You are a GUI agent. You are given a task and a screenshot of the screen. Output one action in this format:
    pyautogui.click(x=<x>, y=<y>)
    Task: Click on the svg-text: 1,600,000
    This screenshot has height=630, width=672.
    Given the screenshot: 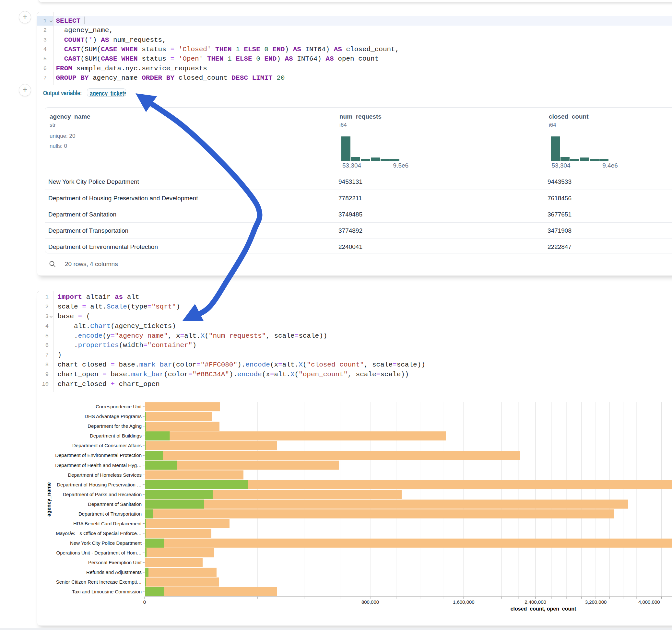 What is the action you would take?
    pyautogui.click(x=464, y=602)
    